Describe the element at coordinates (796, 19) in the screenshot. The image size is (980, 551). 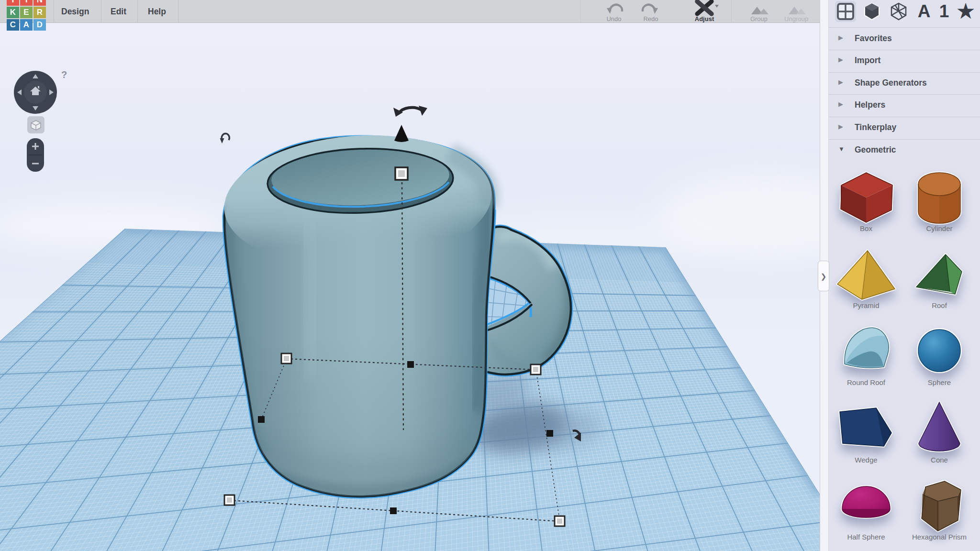
I see `svg-text: Ungroup` at that location.